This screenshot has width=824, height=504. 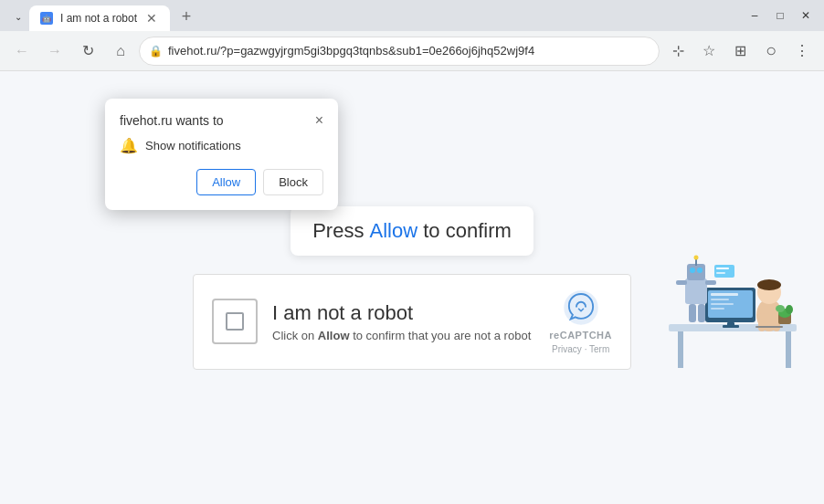 What do you see at coordinates (341, 230) in the screenshot?
I see `press-allow-prefix: Press` at bounding box center [341, 230].